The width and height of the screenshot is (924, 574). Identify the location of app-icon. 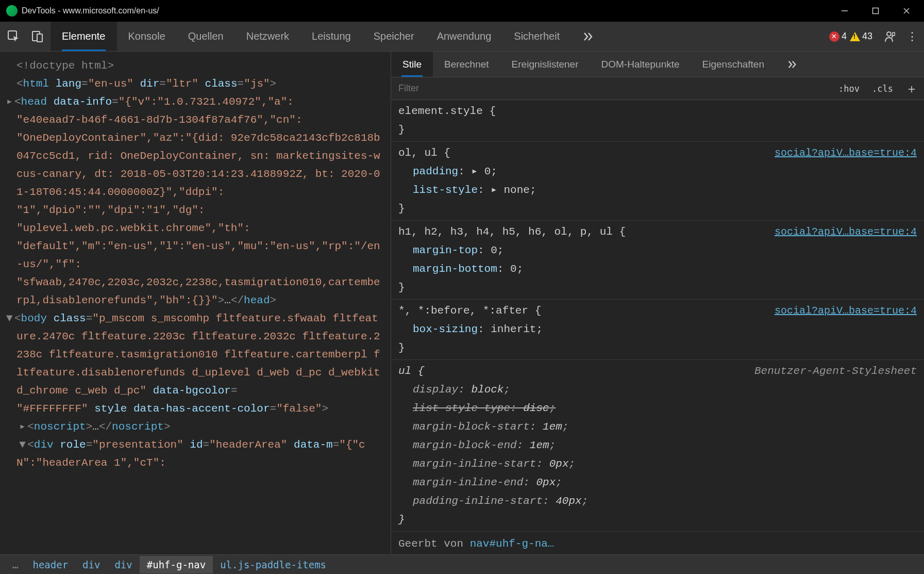
(12, 11).